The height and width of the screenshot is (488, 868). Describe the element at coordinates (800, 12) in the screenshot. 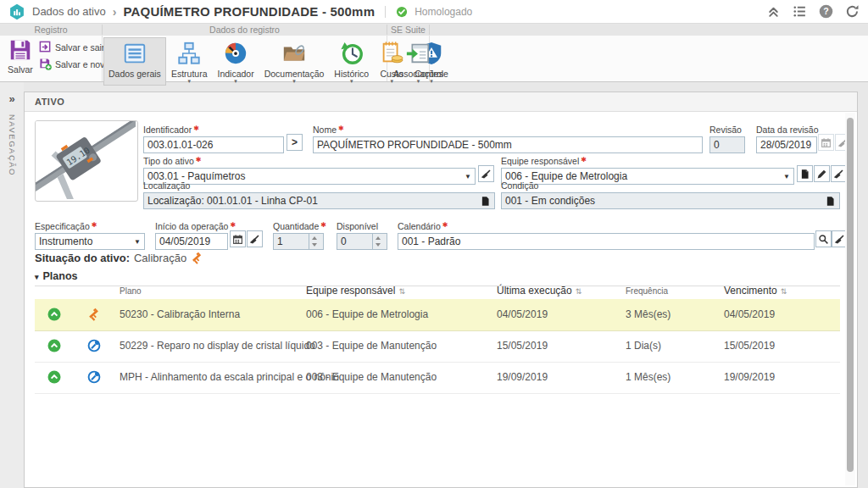

I see `menu-list-icon` at that location.